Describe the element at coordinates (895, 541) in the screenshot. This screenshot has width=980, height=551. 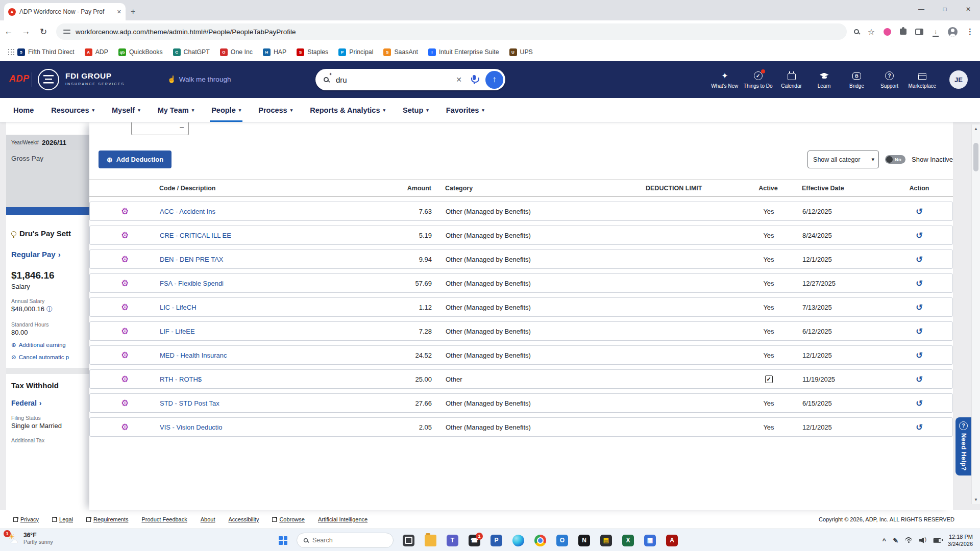
I see `pen-icon: ✎` at that location.